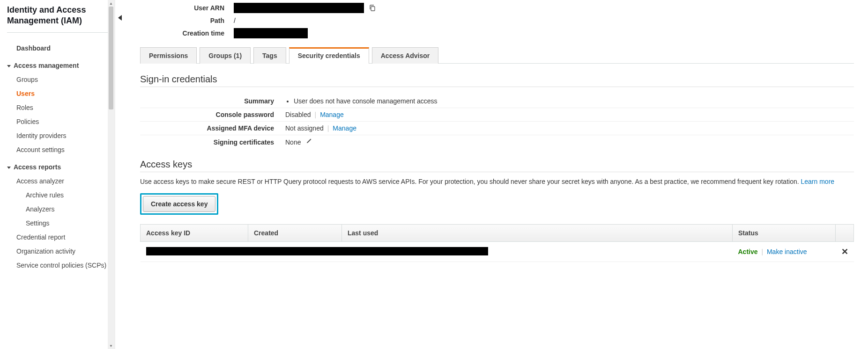 This screenshot has height=349, width=868. Describe the element at coordinates (187, 21) in the screenshot. I see `path-label: Path` at that location.